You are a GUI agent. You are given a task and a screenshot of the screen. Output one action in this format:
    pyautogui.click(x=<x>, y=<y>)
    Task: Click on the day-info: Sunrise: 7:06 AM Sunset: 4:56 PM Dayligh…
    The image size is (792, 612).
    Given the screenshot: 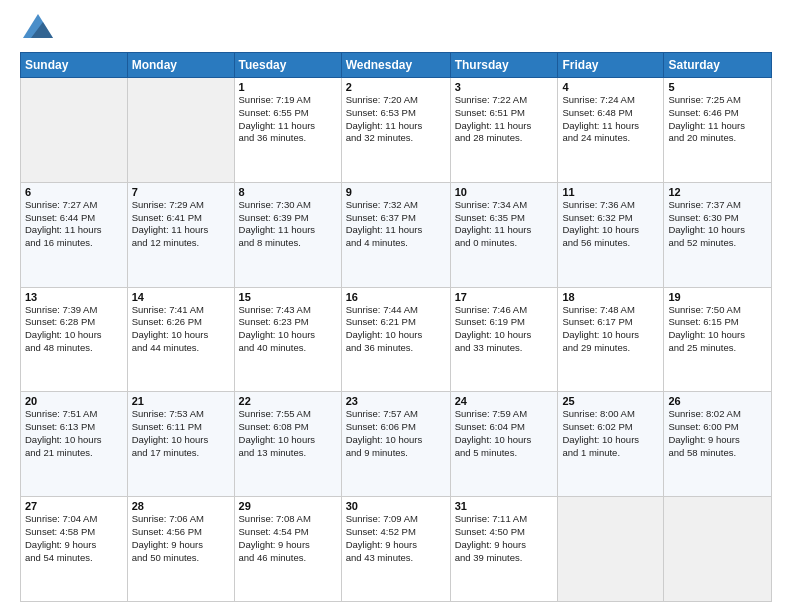 What is the action you would take?
    pyautogui.click(x=181, y=538)
    